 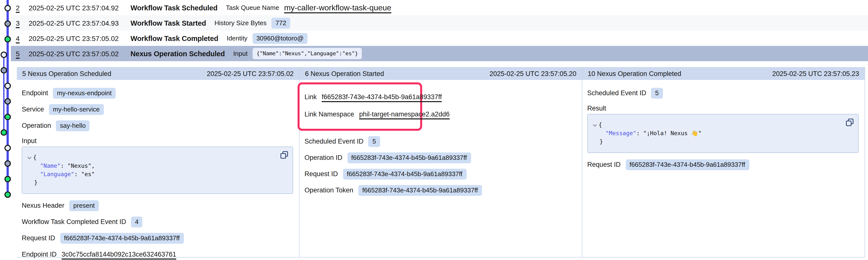 What do you see at coordinates (439, 23) in the screenshot?
I see `event-row-3: 3 2025-02-25 UTC 23:57:04.93 Workflow Ta…` at bounding box center [439, 23].